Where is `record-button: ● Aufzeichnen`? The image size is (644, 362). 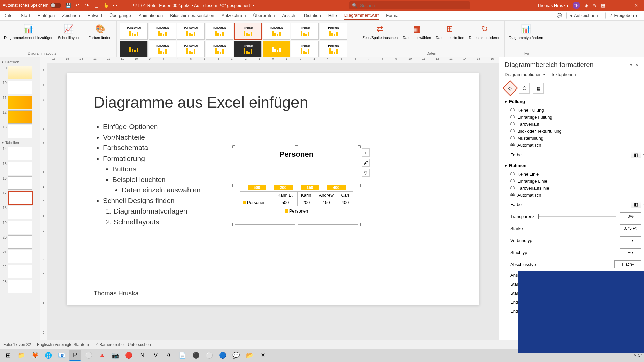 record-button: ● Aufzeichnen is located at coordinates (584, 15).